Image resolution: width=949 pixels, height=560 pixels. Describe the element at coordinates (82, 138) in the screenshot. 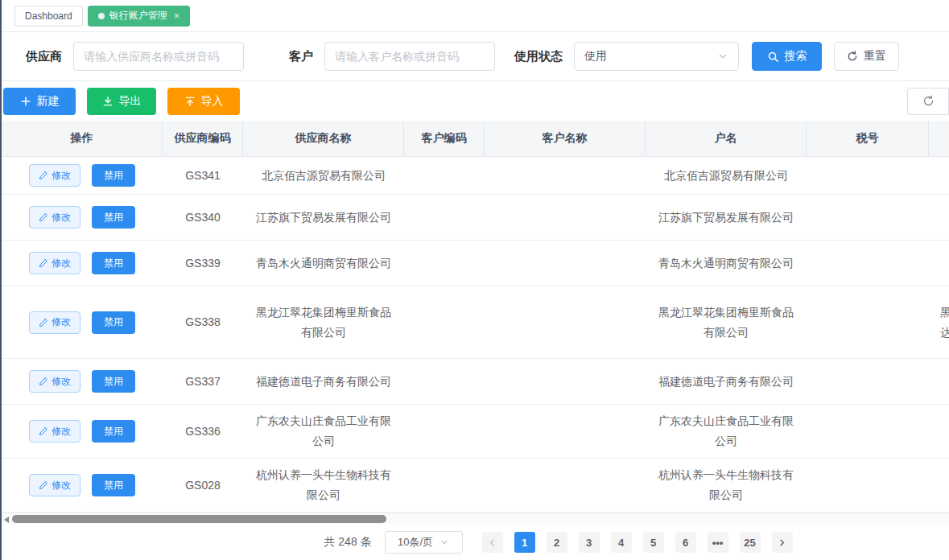

I see `table-header-cell: 操作` at that location.